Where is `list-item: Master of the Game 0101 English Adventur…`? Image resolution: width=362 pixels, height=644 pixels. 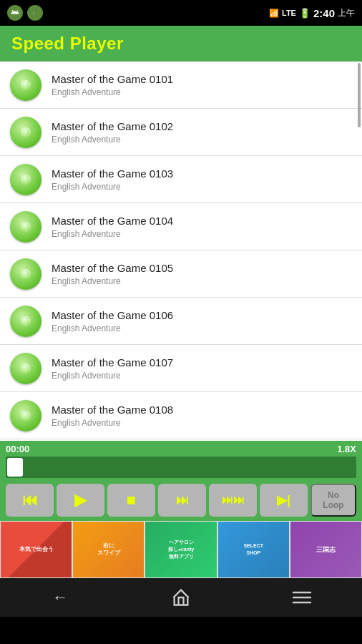 list-item: Master of the Game 0101 English Adventur… is located at coordinates (181, 85).